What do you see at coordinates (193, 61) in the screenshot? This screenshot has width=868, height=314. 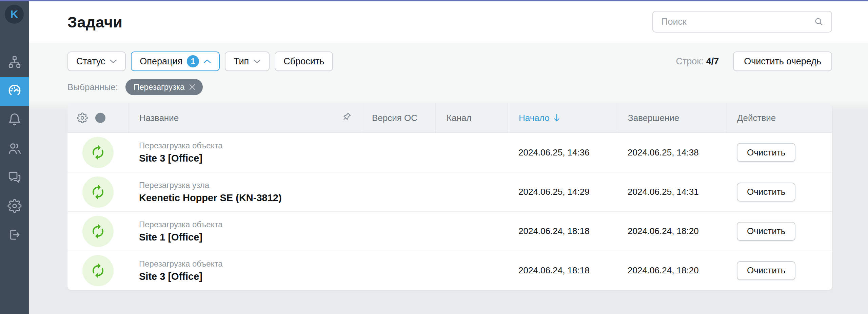 I see `filter-count-badge: 1` at bounding box center [193, 61].